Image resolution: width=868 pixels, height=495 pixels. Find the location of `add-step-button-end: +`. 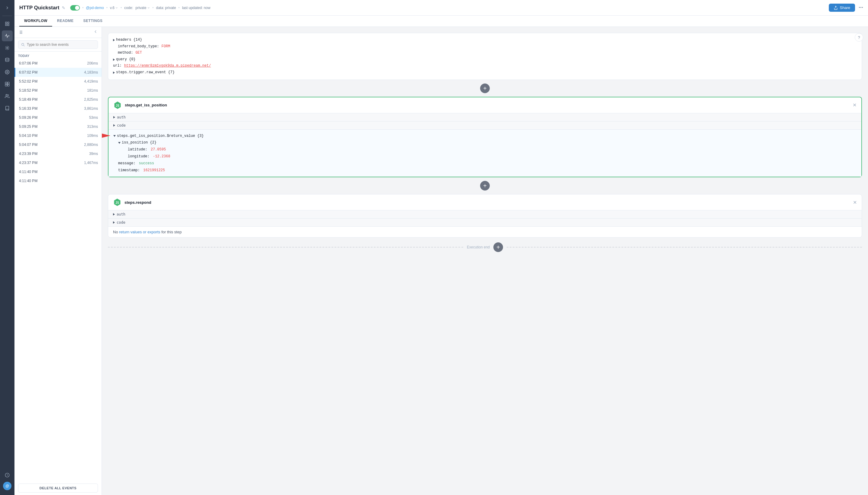

add-step-button-end: + is located at coordinates (498, 247).